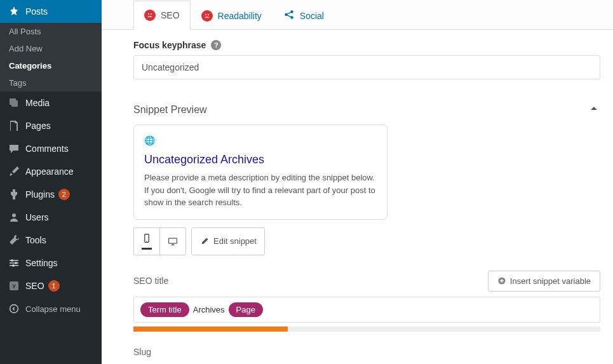 The image size is (613, 364). Describe the element at coordinates (235, 241) in the screenshot. I see `edit-snippet-label: Edit snippet` at that location.